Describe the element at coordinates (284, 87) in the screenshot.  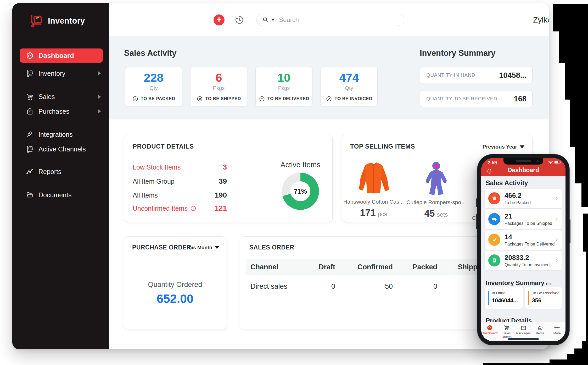
I see `to-be-delivered-card: 10 Pkgs TO BE DELIVERED` at that location.